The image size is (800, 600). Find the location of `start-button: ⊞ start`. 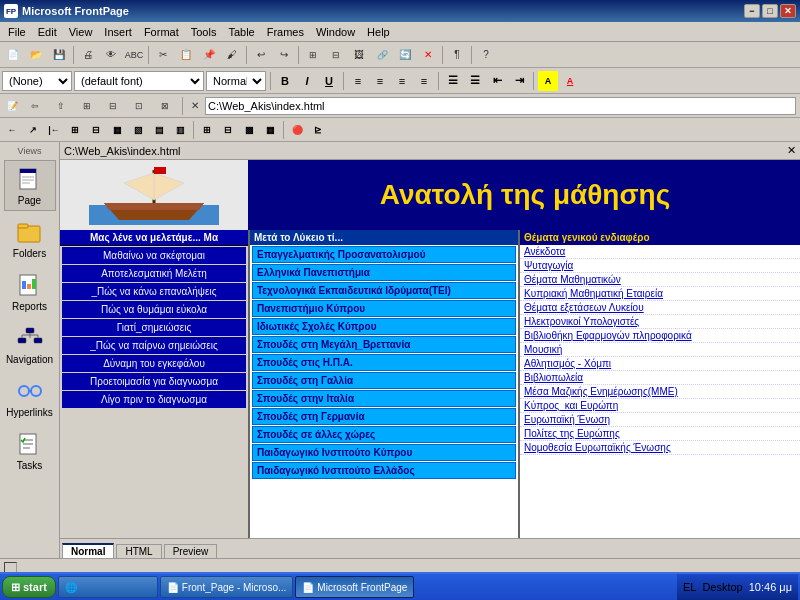

start-button: ⊞ start is located at coordinates (29, 587).